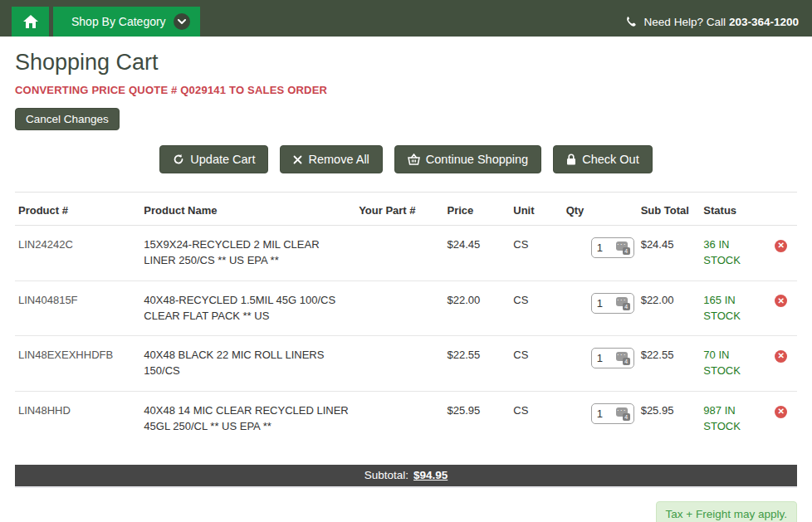 The image size is (812, 522). I want to click on col-your-part: Your Part #, so click(399, 209).